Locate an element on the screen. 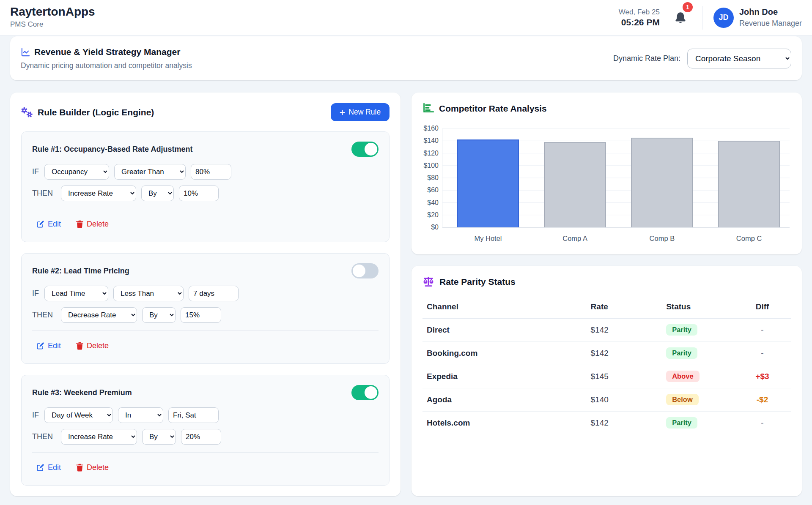 This screenshot has height=505, width=812. svg-text: Comp A is located at coordinates (575, 238).